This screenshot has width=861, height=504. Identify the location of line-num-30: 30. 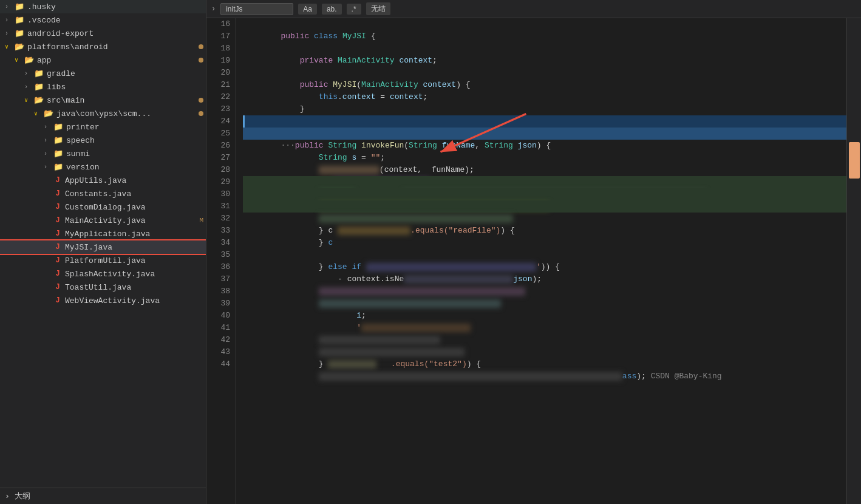
(219, 194).